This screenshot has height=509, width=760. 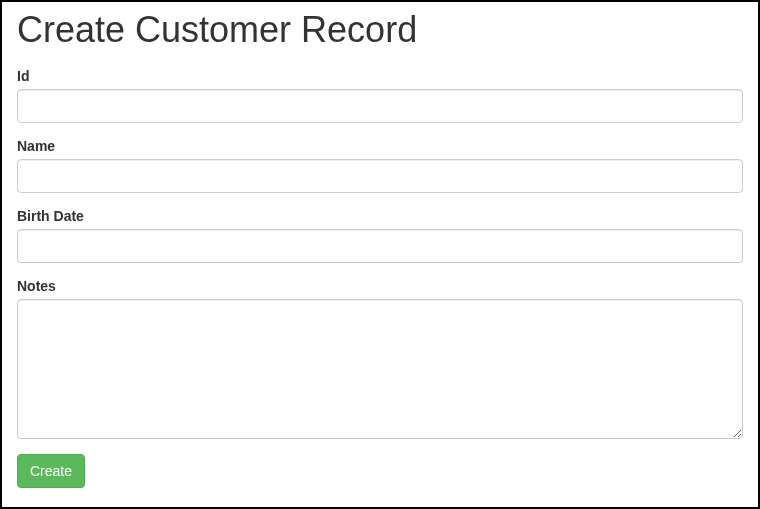 What do you see at coordinates (380, 236) in the screenshot?
I see `form-group-birth-date: Birth Date` at bounding box center [380, 236].